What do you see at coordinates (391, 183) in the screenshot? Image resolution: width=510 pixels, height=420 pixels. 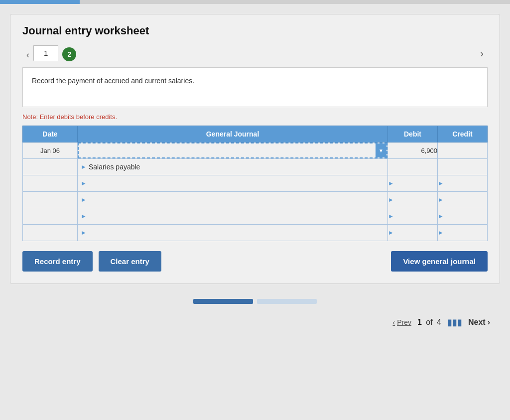 I see `debit-arrow-3: ►` at bounding box center [391, 183].